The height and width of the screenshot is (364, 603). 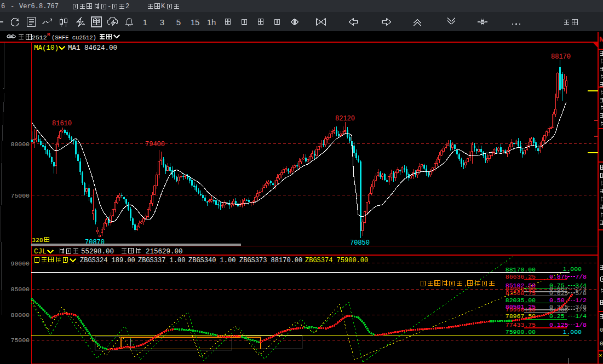 I want to click on svg-text: 55298.00, so click(x=97, y=252).